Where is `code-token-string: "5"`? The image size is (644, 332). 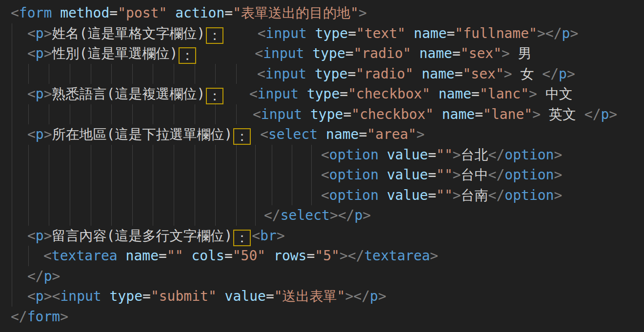
code-token-string: "5" is located at coordinates (327, 255).